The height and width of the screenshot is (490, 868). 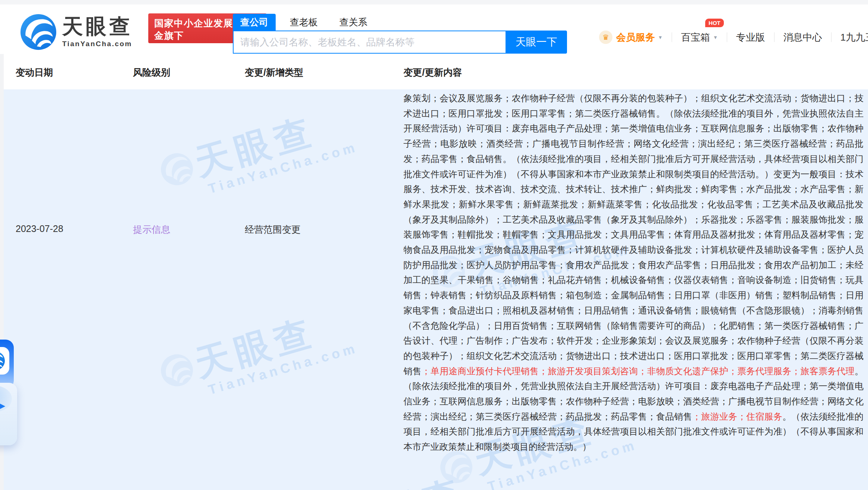 What do you see at coordinates (751, 37) in the screenshot?
I see `nav-professional-edition: 专业版` at bounding box center [751, 37].